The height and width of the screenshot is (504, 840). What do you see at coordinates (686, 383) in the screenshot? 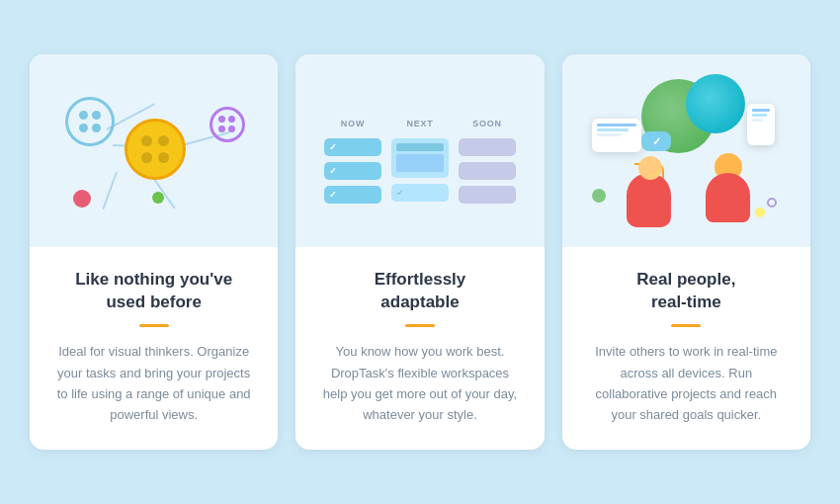
I see `card-realtime-desc: Invite others to work in real-time acros…` at bounding box center [686, 383].